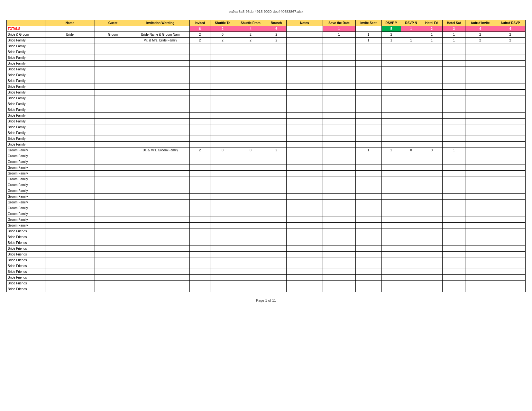 This screenshot has height=411, width=532. I want to click on totals-aufruf-rsvp: 4, so click(510, 29).